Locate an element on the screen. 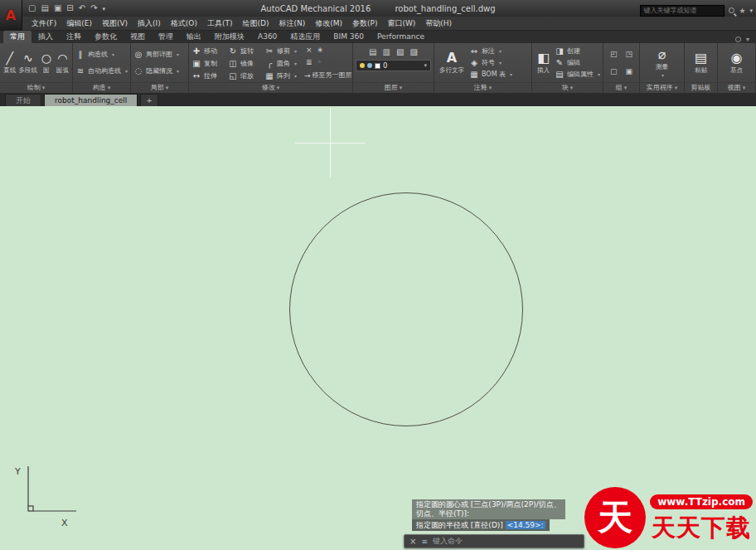  array-button: 阵列 is located at coordinates (283, 76).